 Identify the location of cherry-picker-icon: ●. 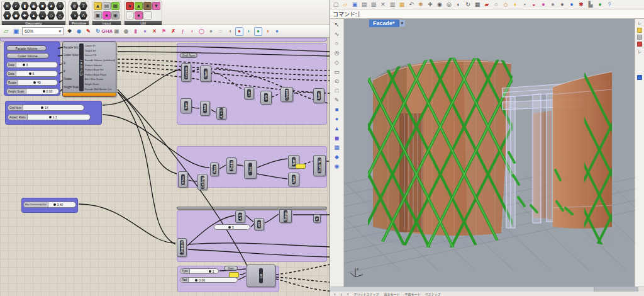
(130, 6).